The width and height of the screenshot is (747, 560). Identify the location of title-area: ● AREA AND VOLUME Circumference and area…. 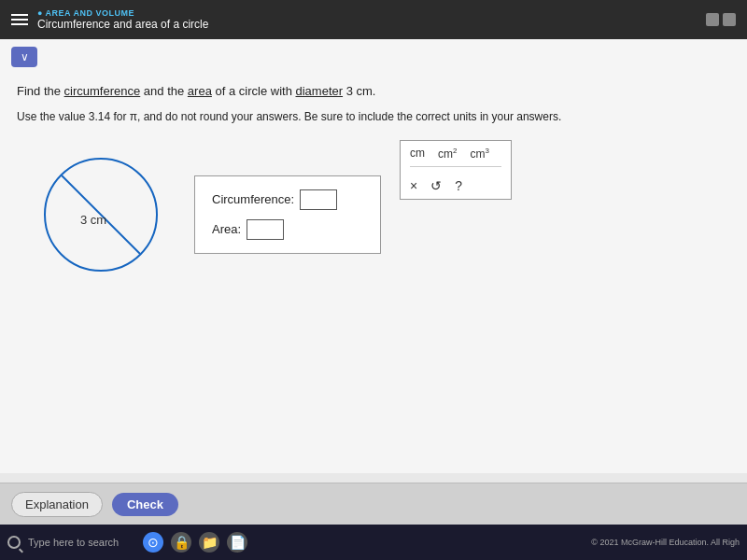
(123, 20).